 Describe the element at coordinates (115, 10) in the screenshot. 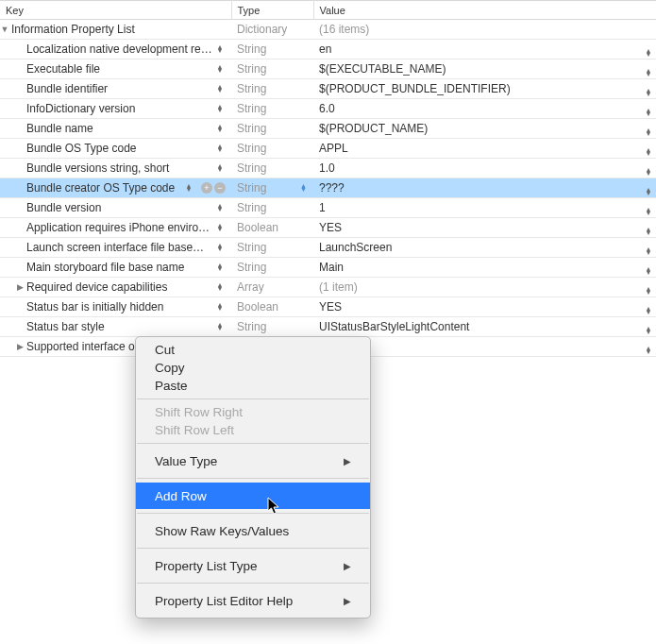

I see `header-key: Key` at that location.